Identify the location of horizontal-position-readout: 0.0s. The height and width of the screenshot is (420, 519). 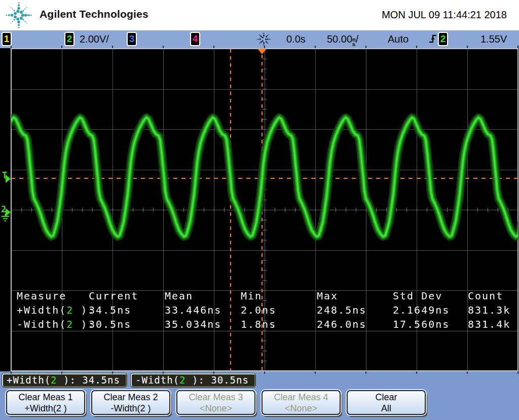
(296, 40).